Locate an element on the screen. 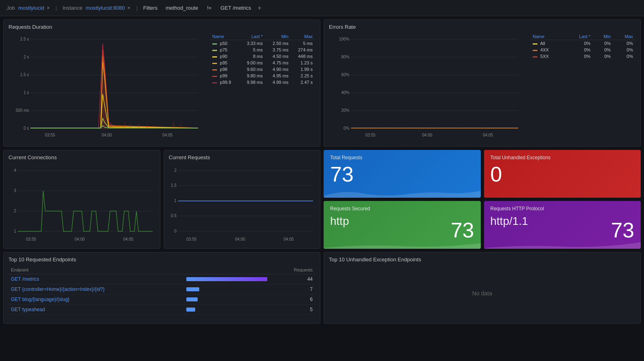 The width and height of the screenshot is (644, 361). legend-name-cell: p99.9 is located at coordinates (224, 82).